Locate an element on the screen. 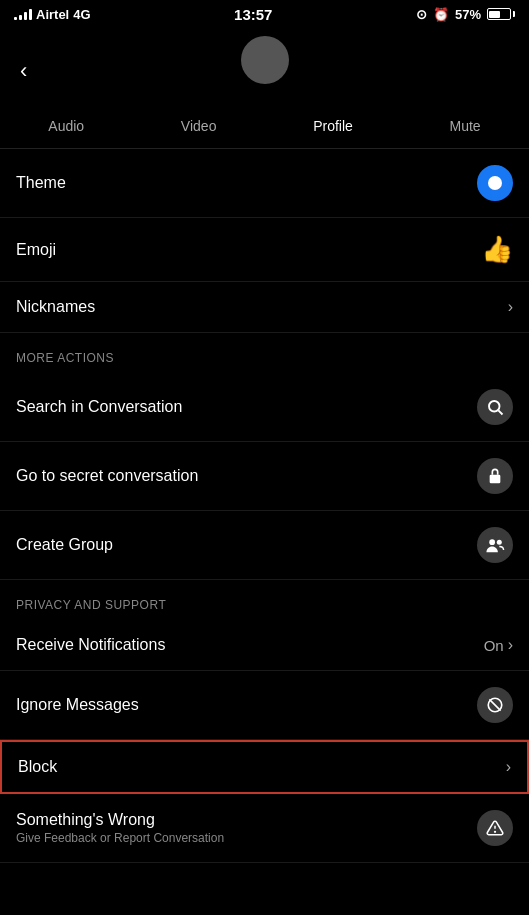  status-right: ⊙ ⏰ 57% is located at coordinates (466, 14).